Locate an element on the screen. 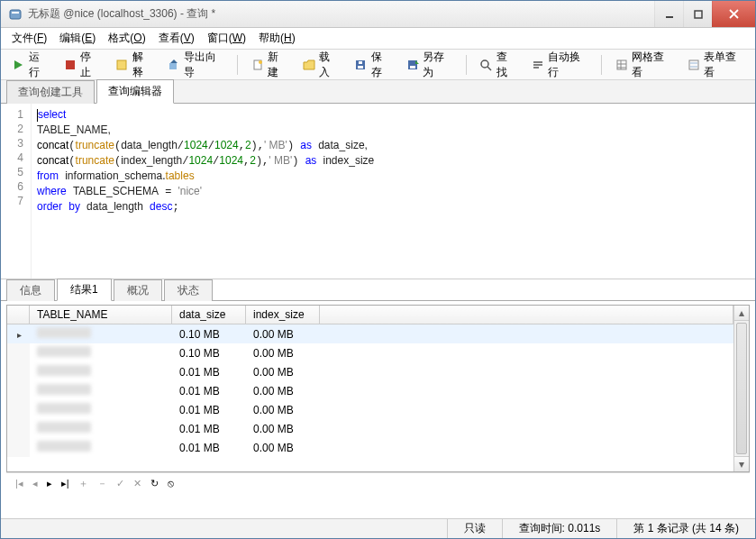 This screenshot has height=539, width=756. load-button: 载入 is located at coordinates (321, 65).